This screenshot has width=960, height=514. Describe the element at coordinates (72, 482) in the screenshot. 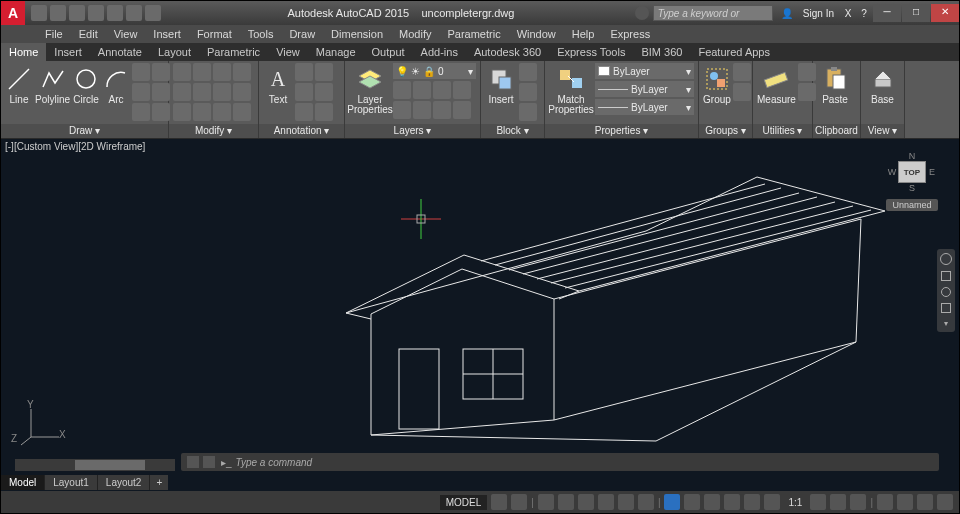

I see `layout-tab-1: Layout1` at that location.